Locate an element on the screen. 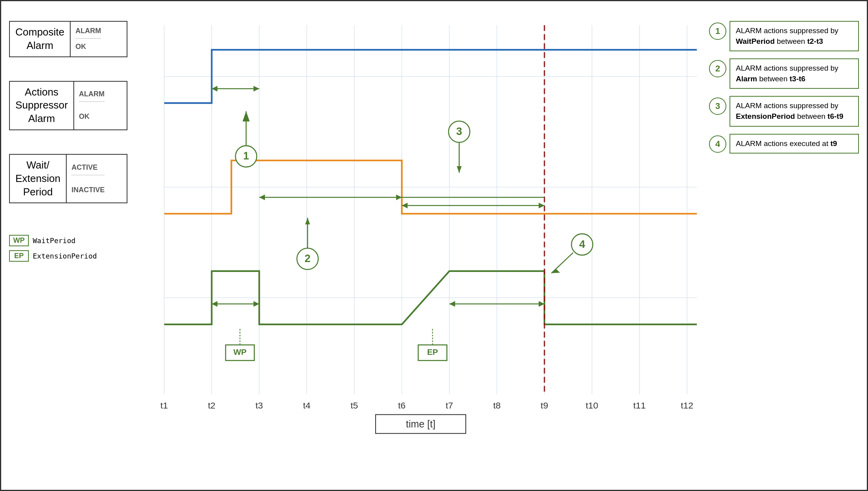  label-actions-suppressor-title: ActionsSuppressorAlarm is located at coordinates (42, 106).